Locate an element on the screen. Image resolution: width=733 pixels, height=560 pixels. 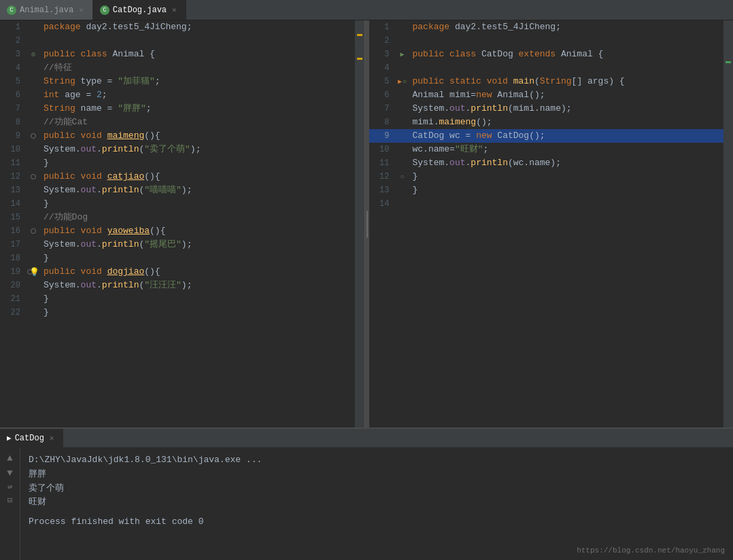
code-line: 11 System.out.println(wc.name); is located at coordinates (547, 163).